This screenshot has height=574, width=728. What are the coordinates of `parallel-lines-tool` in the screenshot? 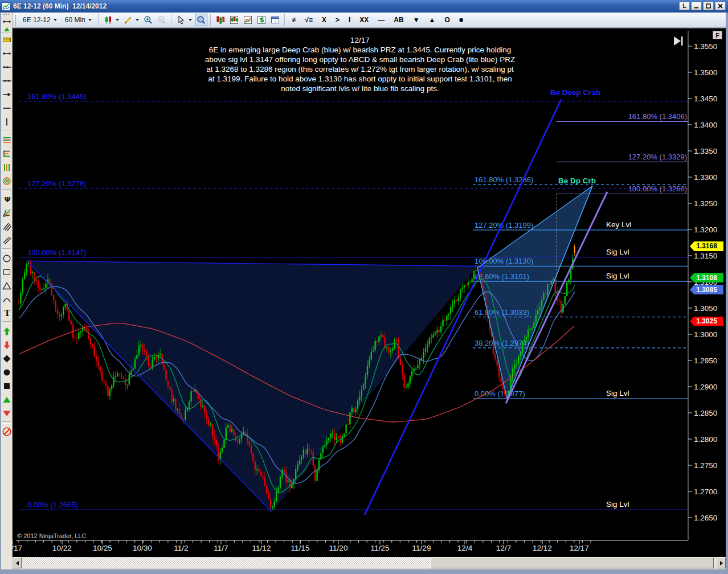 It's located at (7, 240).